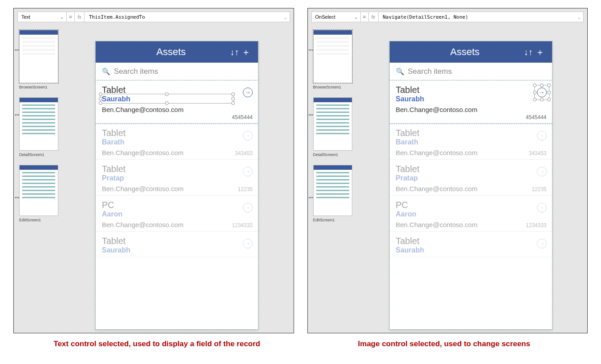  I want to click on caption-right: Image control selected, used to change s…, so click(444, 344).